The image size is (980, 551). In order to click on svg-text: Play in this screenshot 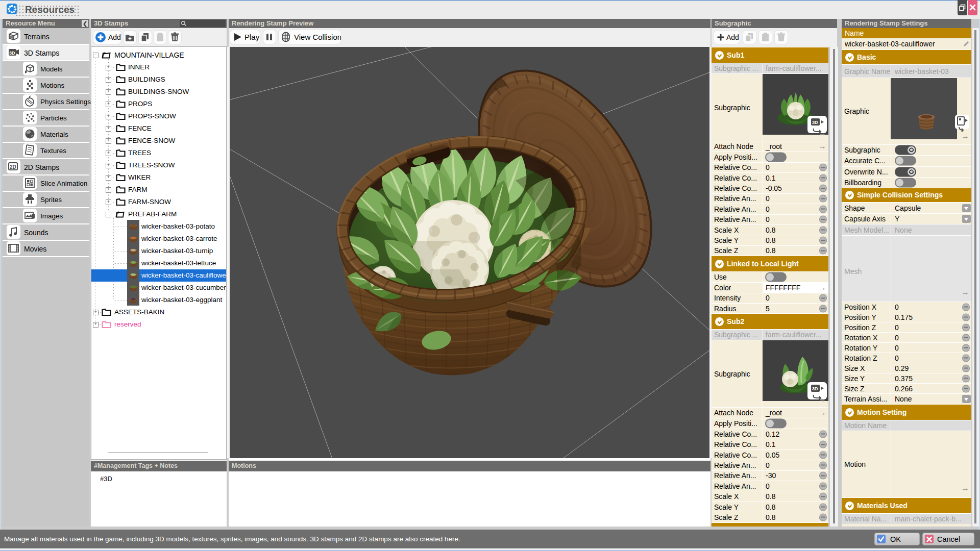, I will do `click(252, 37)`.